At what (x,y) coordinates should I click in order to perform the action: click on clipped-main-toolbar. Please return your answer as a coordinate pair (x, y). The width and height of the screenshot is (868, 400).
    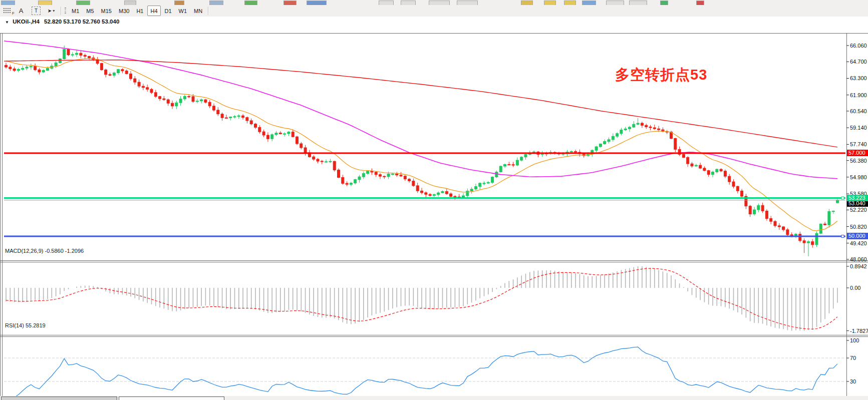
    Looking at the image, I should click on (434, 3).